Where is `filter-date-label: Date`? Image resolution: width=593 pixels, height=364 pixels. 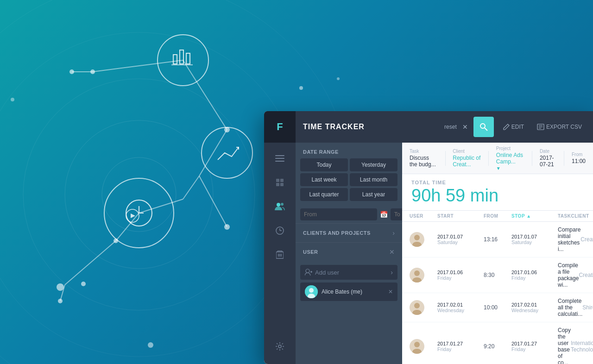 filter-date-label: Date is located at coordinates (548, 151).